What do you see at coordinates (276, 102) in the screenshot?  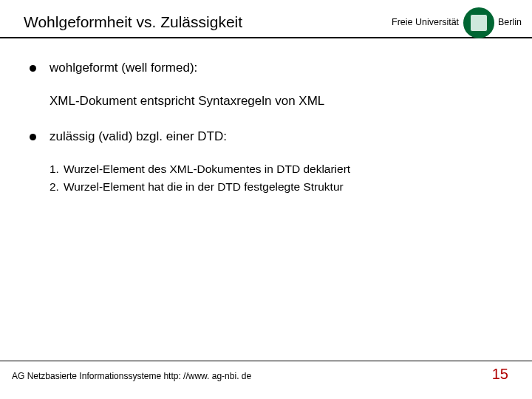 I see `bullet-description: XML-Dokument entspricht Syntaxregeln von…` at bounding box center [276, 102].